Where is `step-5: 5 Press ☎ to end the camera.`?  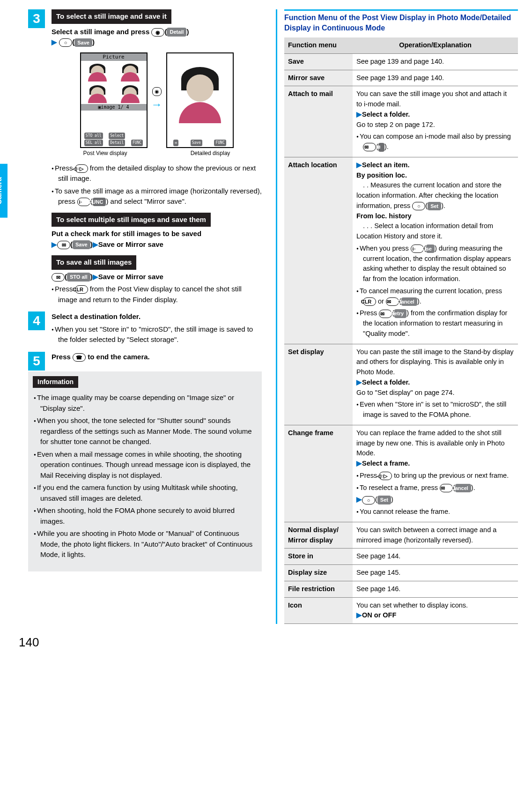 step-5: 5 Press ☎ to end the camera. is located at coordinates (145, 357).